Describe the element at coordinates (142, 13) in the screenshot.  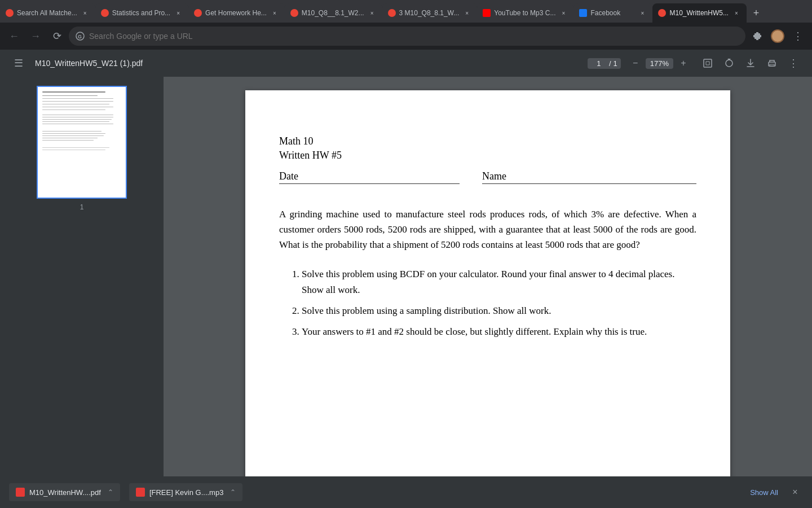
I see `tab-statistics: Statistics and Pro... ×` at that location.